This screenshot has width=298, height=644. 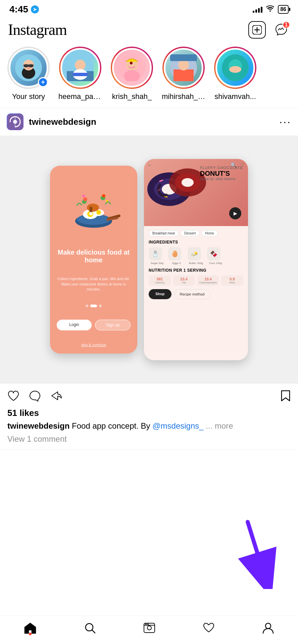 I want to click on purple-arrow-overlay, so click(x=258, y=553).